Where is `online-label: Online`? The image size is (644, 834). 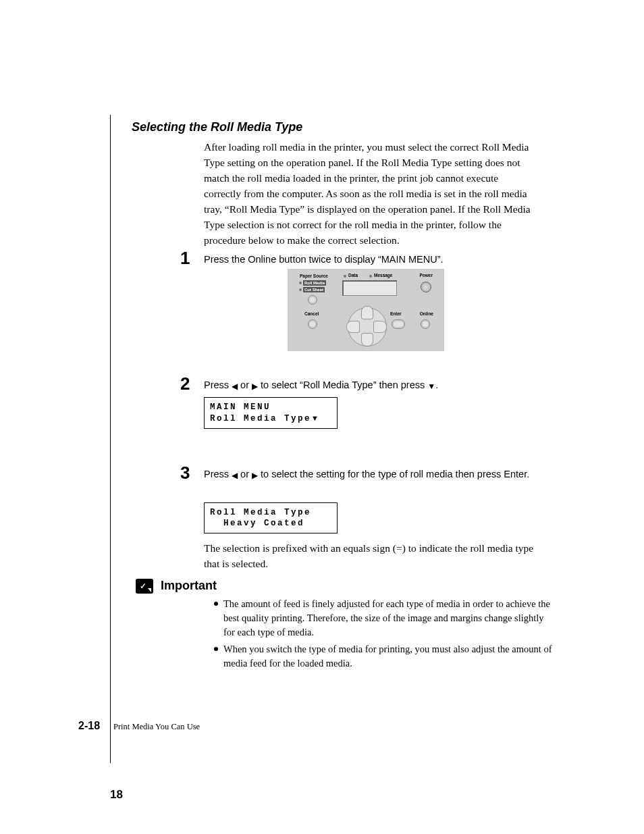 online-label: Online is located at coordinates (427, 313).